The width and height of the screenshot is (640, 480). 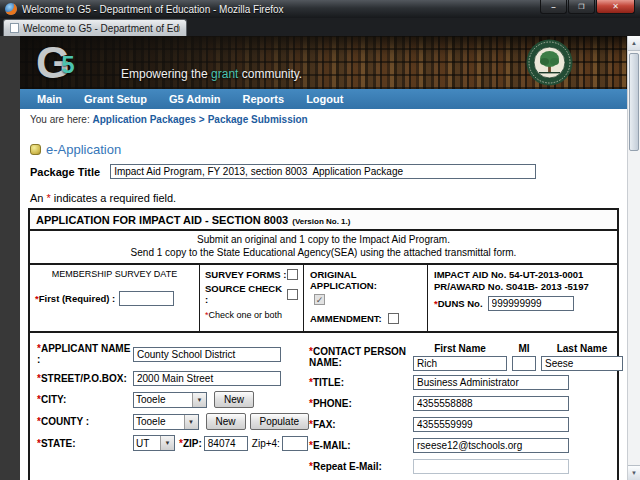 I want to click on breadcrumb-link-application-packages: Application Packages, so click(x=144, y=120).